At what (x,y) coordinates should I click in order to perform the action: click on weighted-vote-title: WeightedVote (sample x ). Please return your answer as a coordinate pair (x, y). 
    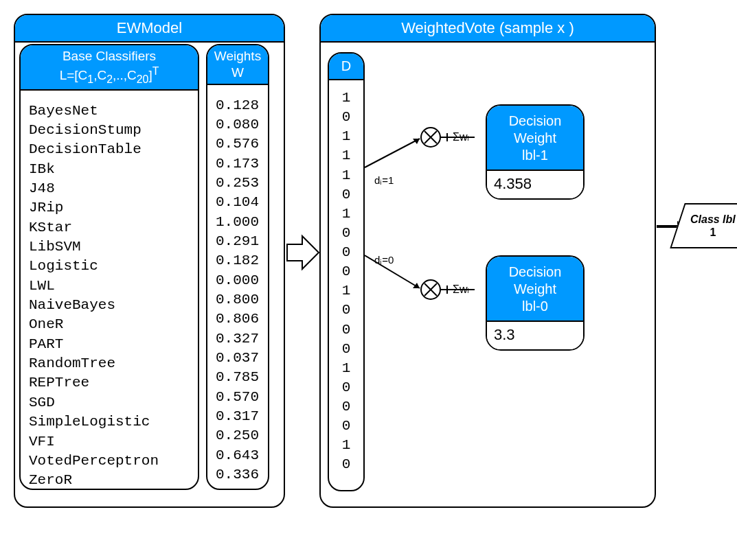
    Looking at the image, I should click on (488, 29).